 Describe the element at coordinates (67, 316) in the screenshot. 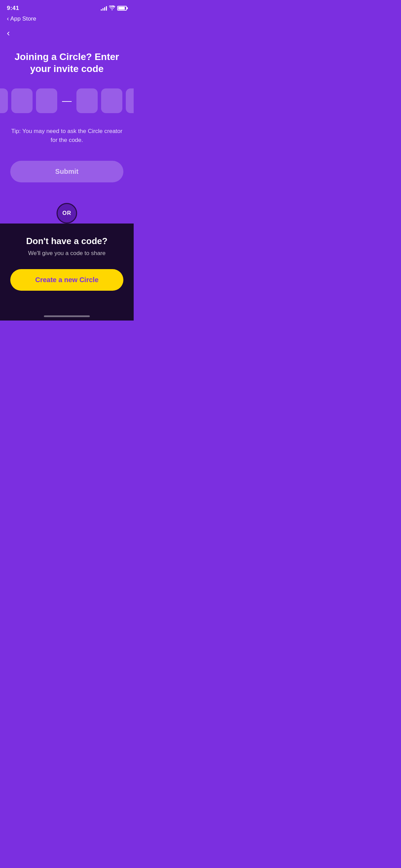

I see `home-bar` at that location.